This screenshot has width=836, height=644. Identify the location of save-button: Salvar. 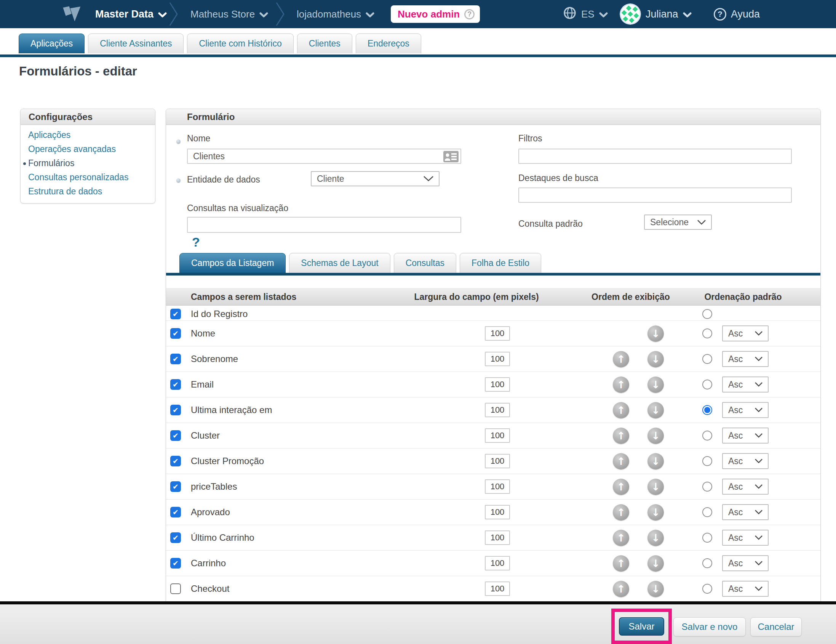
(642, 626).